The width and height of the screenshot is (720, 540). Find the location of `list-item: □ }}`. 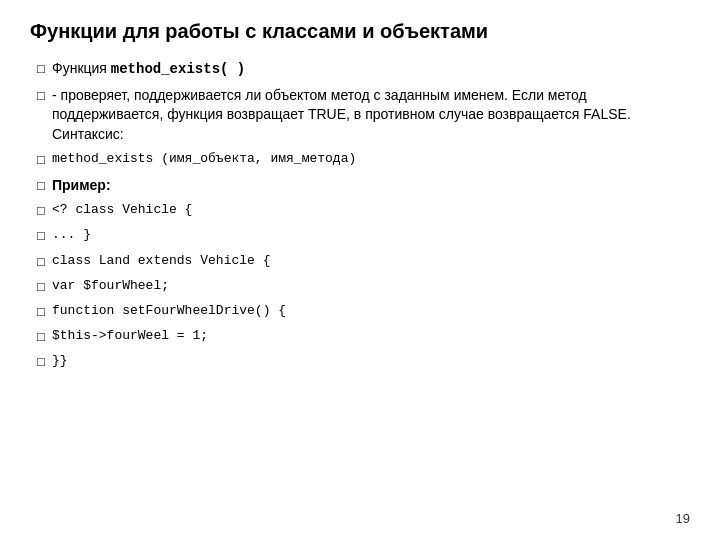

list-item: □ }} is located at coordinates (360, 362).